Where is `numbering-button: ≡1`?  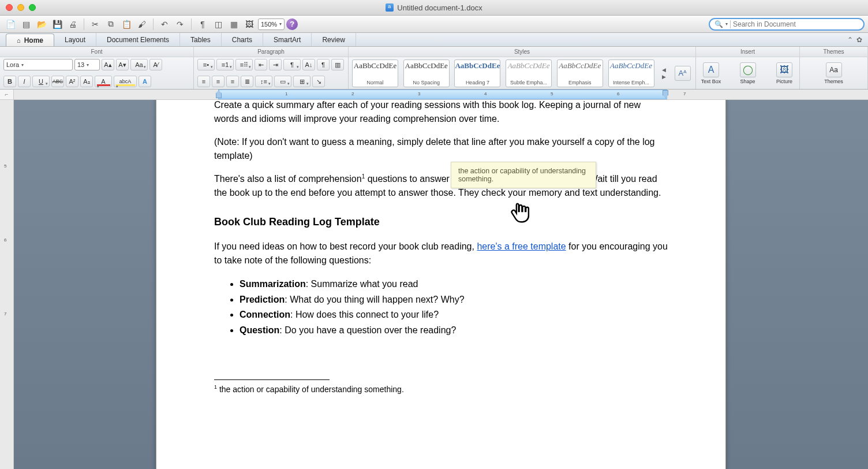
numbering-button: ≡1 is located at coordinates (225, 65).